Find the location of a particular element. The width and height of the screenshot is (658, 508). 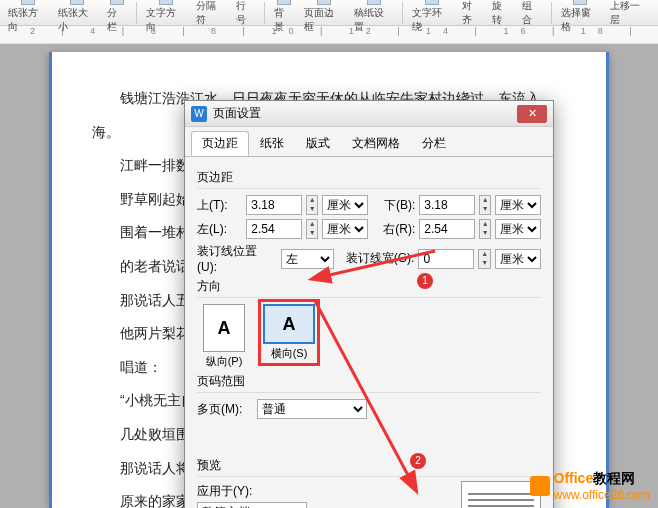

annotation-badge-1: 1 is located at coordinates (425, 281).